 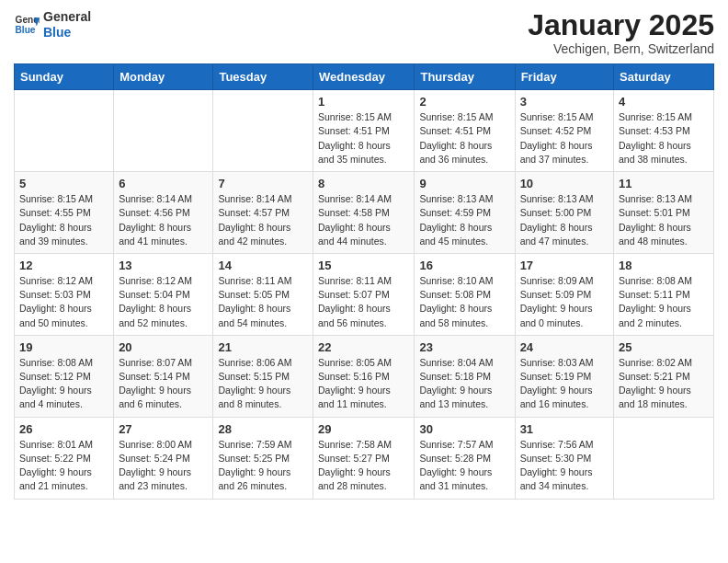 What do you see at coordinates (263, 348) in the screenshot?
I see `day-number: 21` at bounding box center [263, 348].